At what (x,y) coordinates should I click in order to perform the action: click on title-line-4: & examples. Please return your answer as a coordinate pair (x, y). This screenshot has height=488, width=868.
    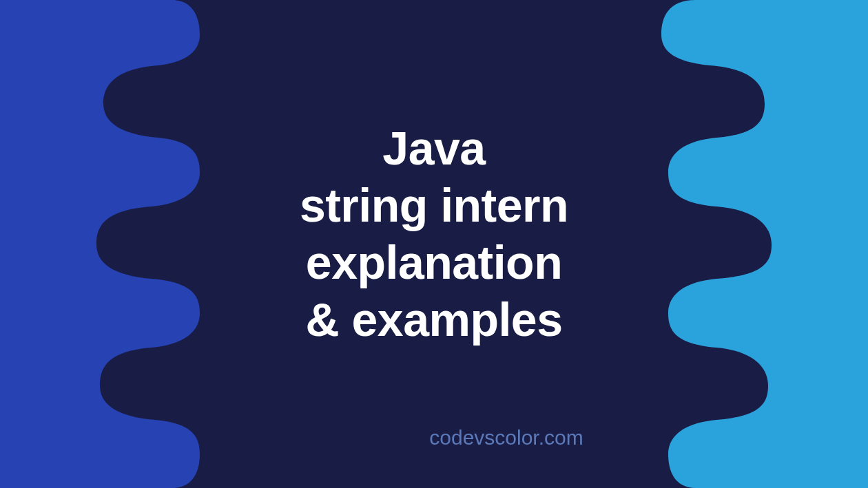
    Looking at the image, I should click on (434, 319).